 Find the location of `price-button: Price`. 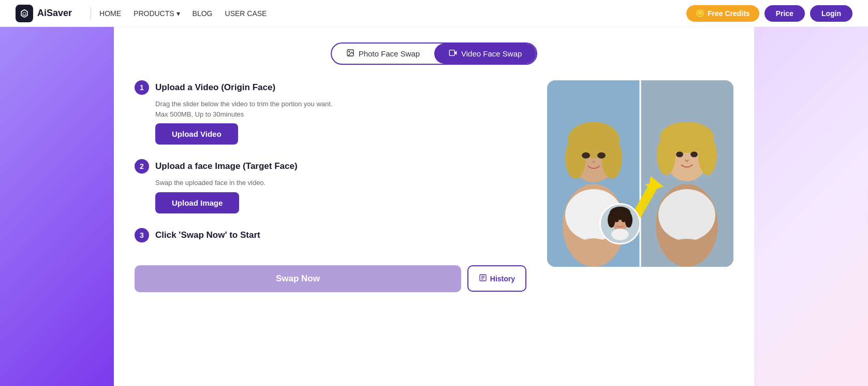

price-button: Price is located at coordinates (785, 13).